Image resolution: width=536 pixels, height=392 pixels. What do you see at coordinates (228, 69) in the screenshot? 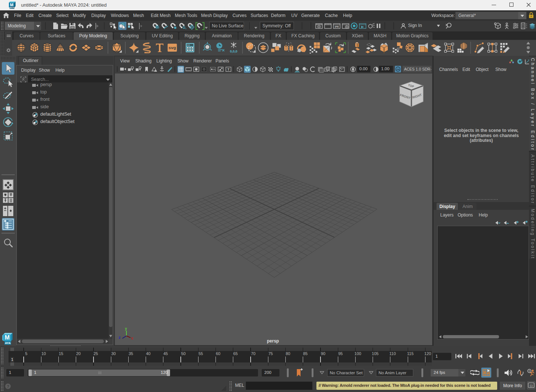
I see `svg-text: T` at bounding box center [228, 69].